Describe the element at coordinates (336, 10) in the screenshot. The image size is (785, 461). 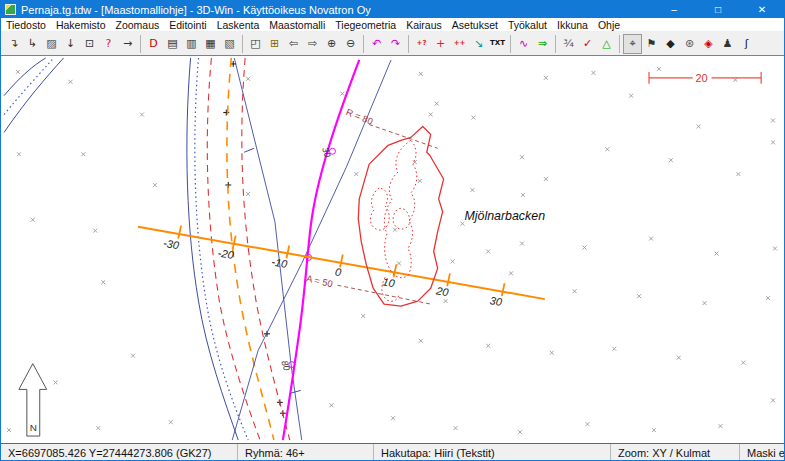
I see `window-title: Pernaja.tg.tdw - [Maastomalliohje] - 3D-…` at that location.